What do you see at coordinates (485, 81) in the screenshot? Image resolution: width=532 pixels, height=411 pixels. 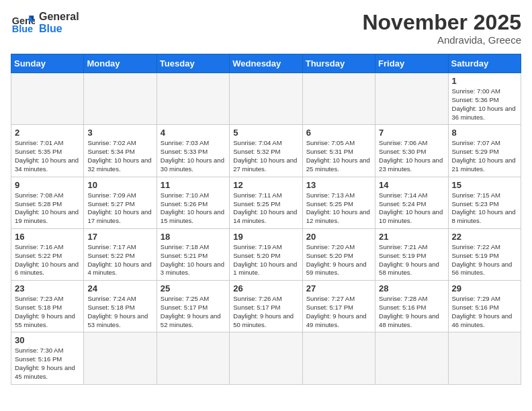 I see `day-number-1: 1` at bounding box center [485, 81].